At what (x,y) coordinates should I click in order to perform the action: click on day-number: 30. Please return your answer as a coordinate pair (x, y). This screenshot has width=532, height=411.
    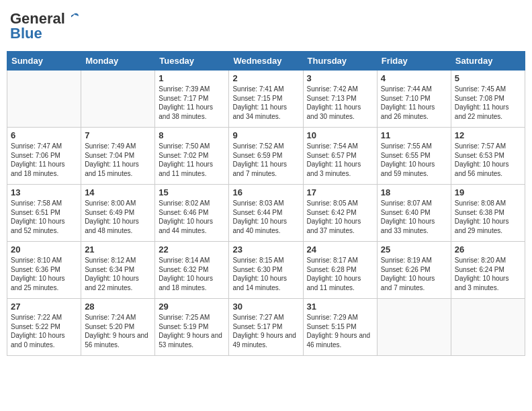
    Looking at the image, I should click on (266, 306).